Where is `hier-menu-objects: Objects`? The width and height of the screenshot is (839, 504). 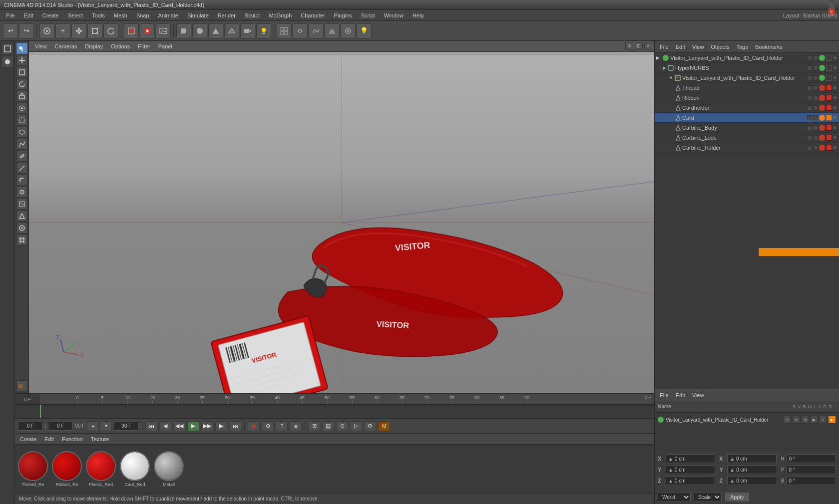
hier-menu-objects: Objects is located at coordinates (720, 47).